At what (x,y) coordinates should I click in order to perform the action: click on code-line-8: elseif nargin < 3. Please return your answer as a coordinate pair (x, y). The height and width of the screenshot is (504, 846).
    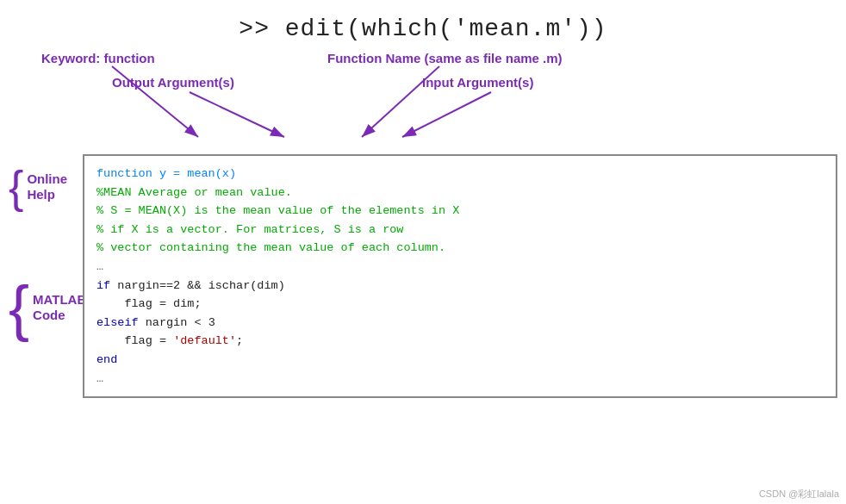
    Looking at the image, I should click on (460, 323).